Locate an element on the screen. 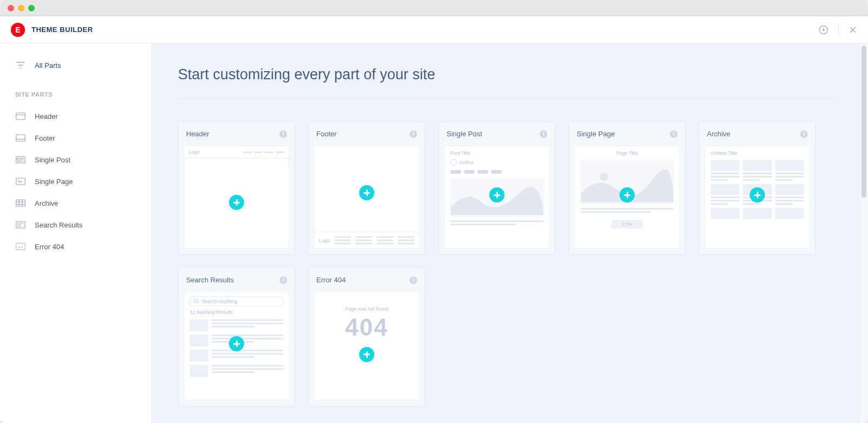 The width and height of the screenshot is (868, 423). window-close-button is located at coordinates (11, 8).